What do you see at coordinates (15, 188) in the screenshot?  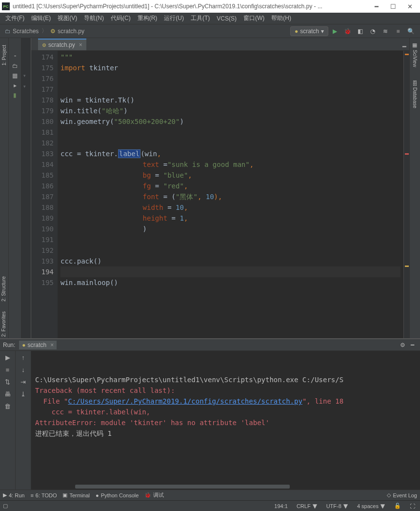 I see `project-toolbar: ⁃ 🗀 ▦ ▸ ▮` at bounding box center [15, 188].